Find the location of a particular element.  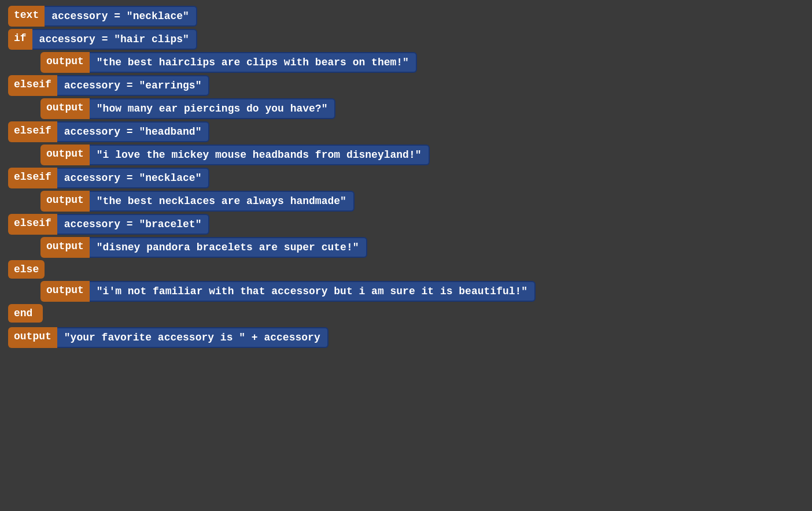

if-condition-block: accessory = "hair clips" is located at coordinates (115, 39).